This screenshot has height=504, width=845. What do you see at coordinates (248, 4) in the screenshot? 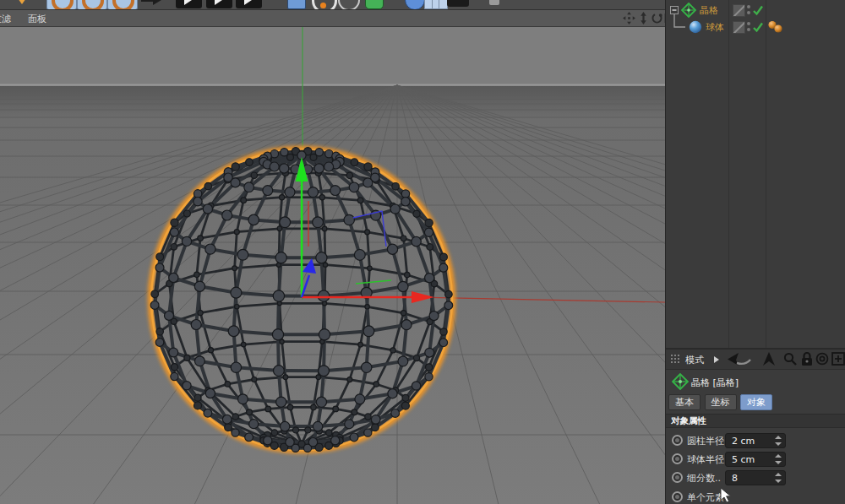
I see `render-settings-icon` at bounding box center [248, 4].